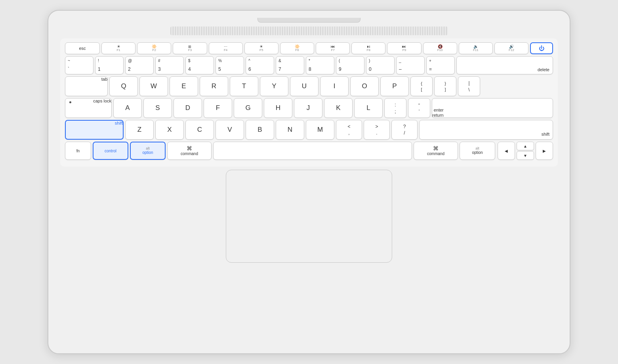 This screenshot has height=364, width=618. What do you see at coordinates (148, 149) in the screenshot?
I see `option-left-alt-label: alt` at bounding box center [148, 149].